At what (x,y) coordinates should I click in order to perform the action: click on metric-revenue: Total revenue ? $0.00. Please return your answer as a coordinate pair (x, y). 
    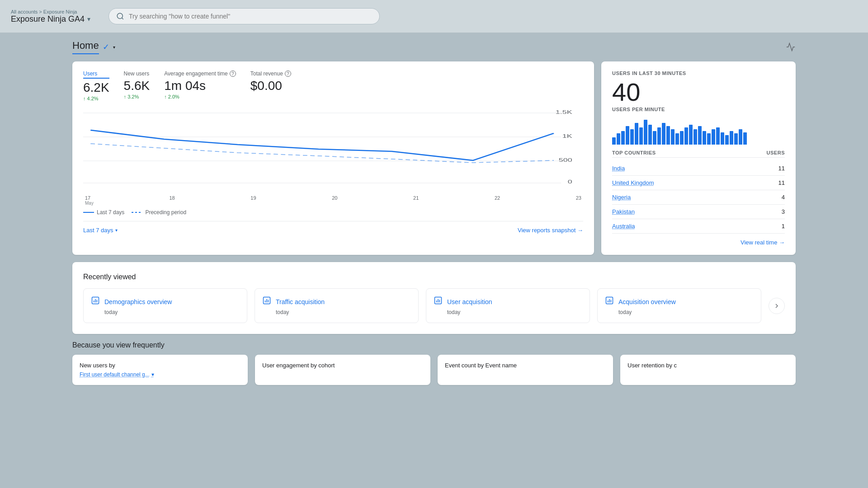
    Looking at the image, I should click on (271, 86).